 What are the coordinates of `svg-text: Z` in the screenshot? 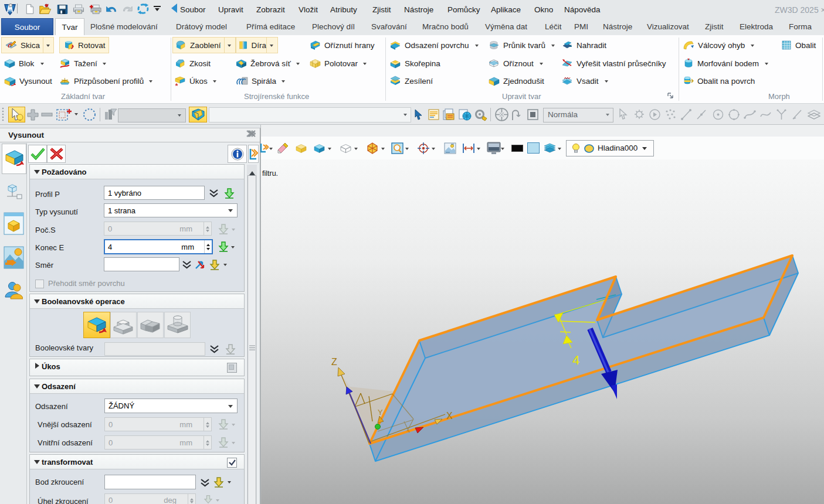 It's located at (334, 362).